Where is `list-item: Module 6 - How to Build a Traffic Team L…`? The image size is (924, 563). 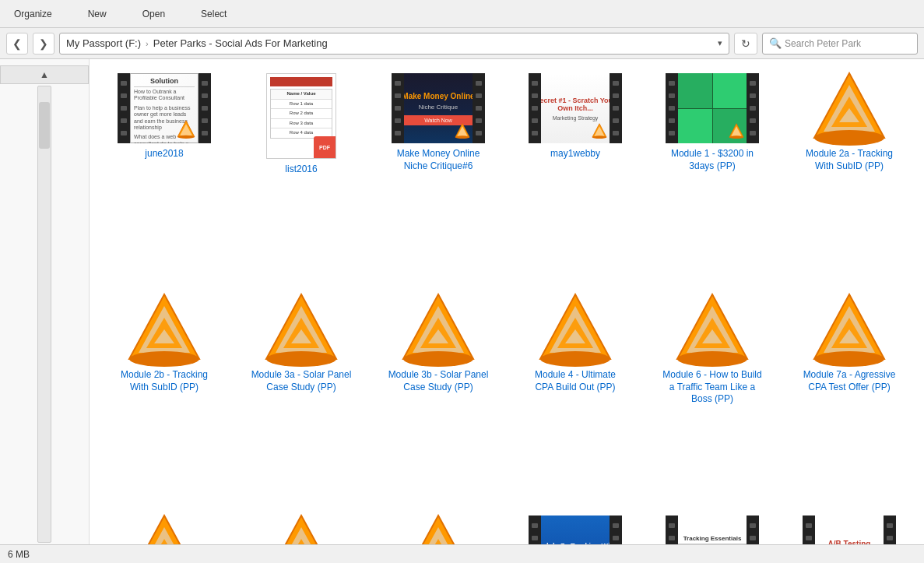
list-item: Module 6 - How to Build a Traffic Team L… is located at coordinates (712, 397).